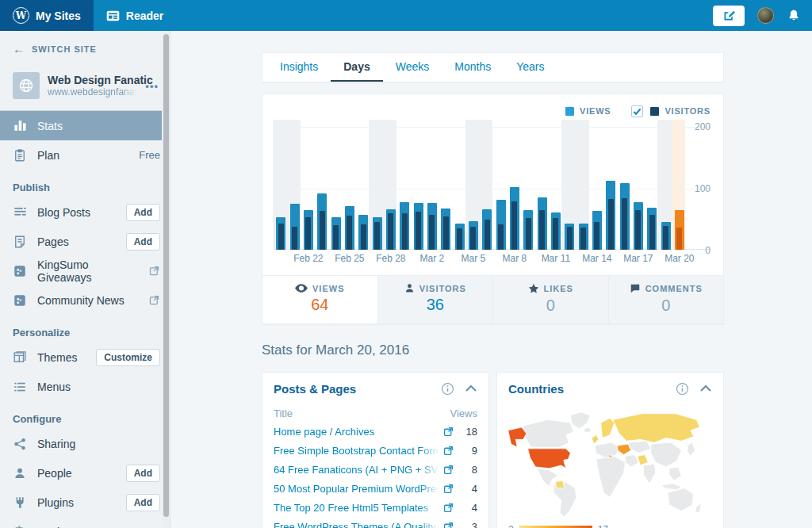 Image resolution: width=812 pixels, height=528 pixels. Describe the element at coordinates (530, 67) in the screenshot. I see `tab-years: Years` at that location.